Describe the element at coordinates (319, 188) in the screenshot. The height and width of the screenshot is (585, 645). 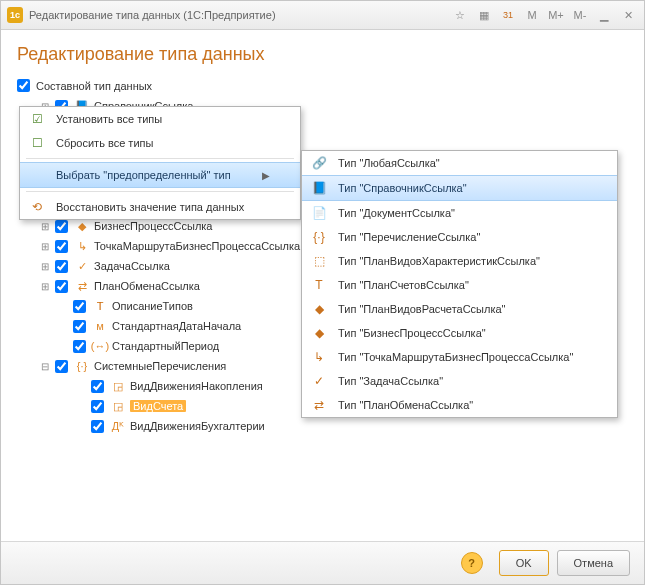
I see `type-icon: 📘` at that location.